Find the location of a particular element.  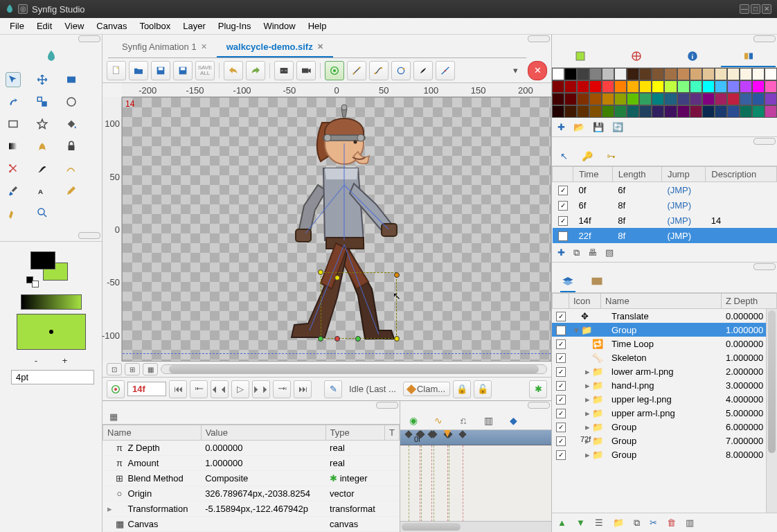

close-tab-icon: ✕ is located at coordinates (204, 47).